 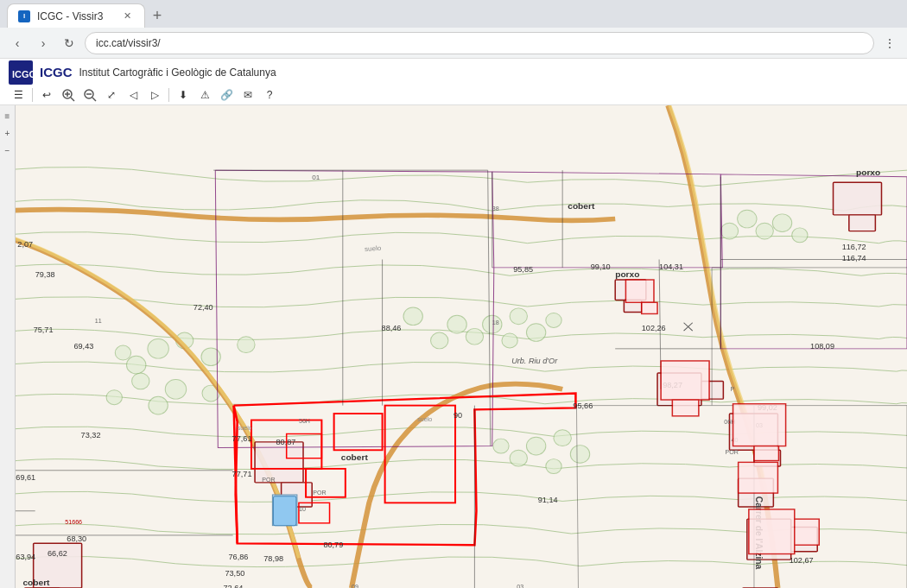 What do you see at coordinates (25, 245) in the screenshot?
I see `svg-text: 2,07` at bounding box center [25, 245].